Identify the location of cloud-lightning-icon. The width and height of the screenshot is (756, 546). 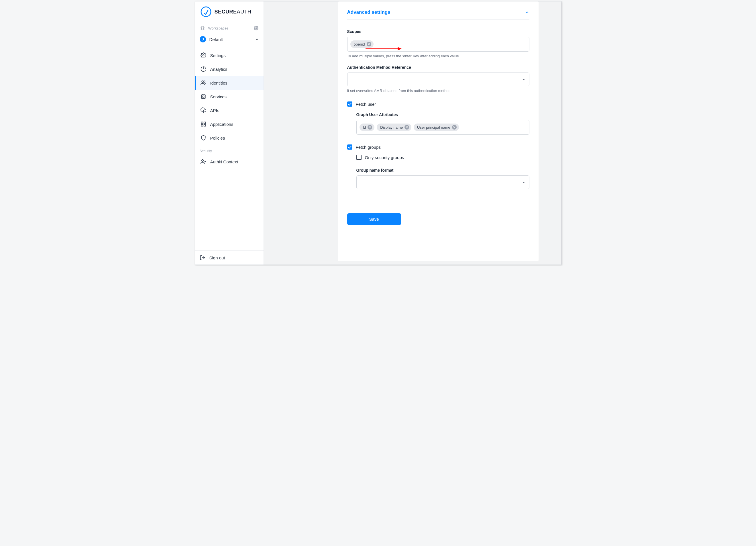
(203, 110).